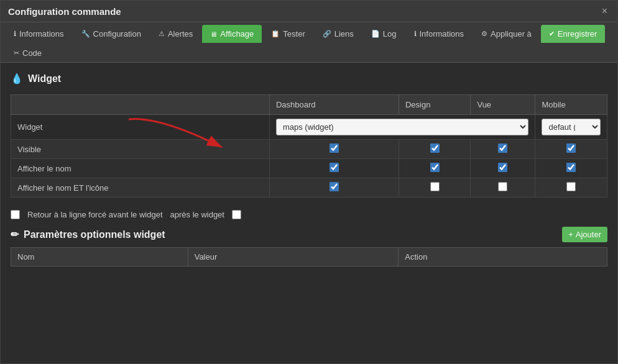  I want to click on params-edit-icon: ✏, so click(15, 235).